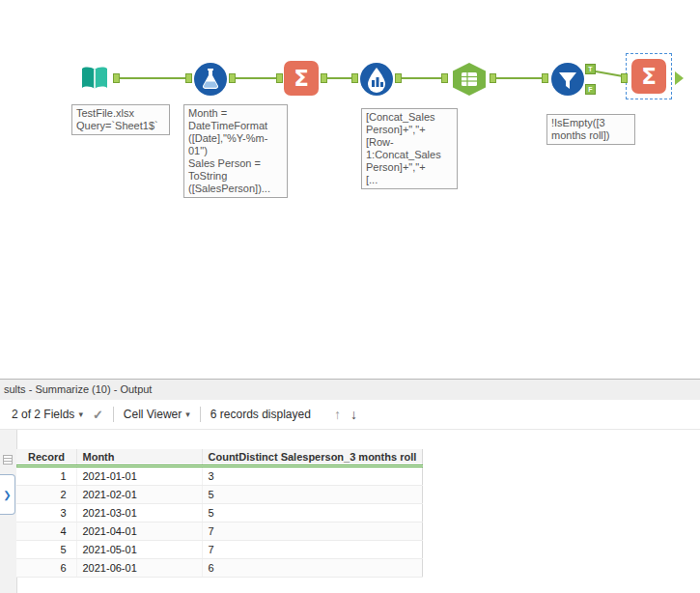 The height and width of the screenshot is (593, 700). Describe the element at coordinates (591, 129) in the screenshot. I see `annotation-filter: !IsEmpty([3 months roll])` at that location.